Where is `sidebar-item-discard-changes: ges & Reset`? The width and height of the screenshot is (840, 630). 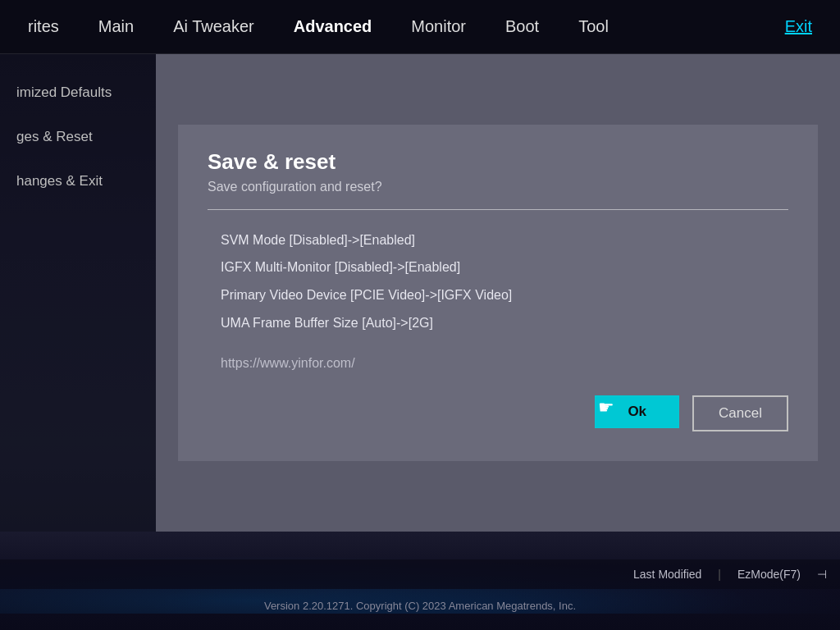
sidebar-item-discard-changes: ges & Reset is located at coordinates (78, 137).